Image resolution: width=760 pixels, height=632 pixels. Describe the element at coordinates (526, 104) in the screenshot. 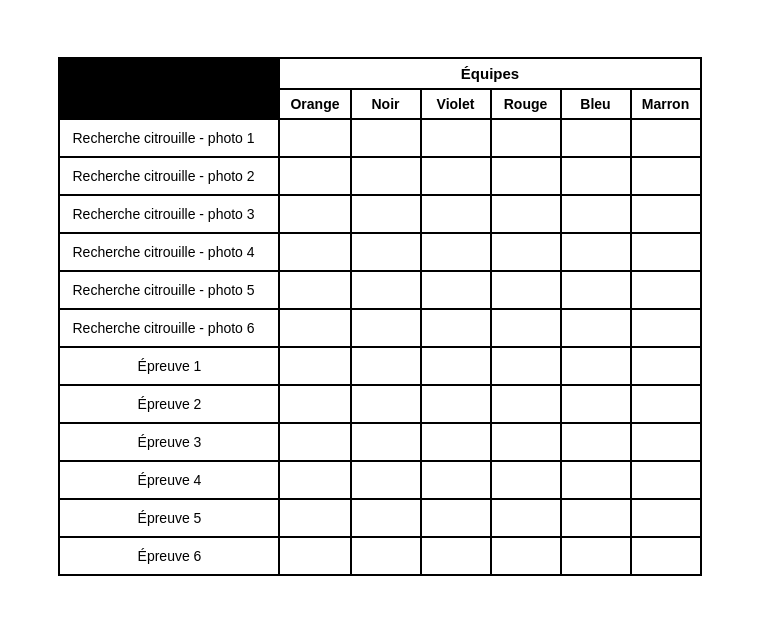

I see `team-header-rouge: Rouge` at that location.